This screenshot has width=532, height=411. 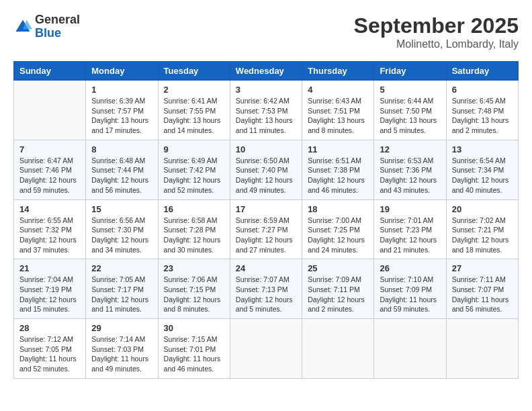 I want to click on day-number: 5, so click(x=410, y=90).